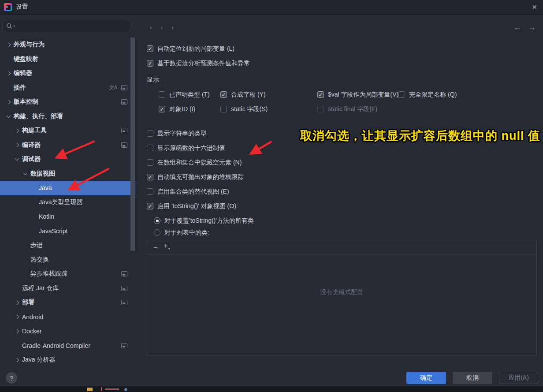 Image resolution: width=543 pixels, height=392 pixels. Describe the element at coordinates (342, 148) in the screenshot. I see `checkbox-row: 显示原函数的十六进制值` at that location.